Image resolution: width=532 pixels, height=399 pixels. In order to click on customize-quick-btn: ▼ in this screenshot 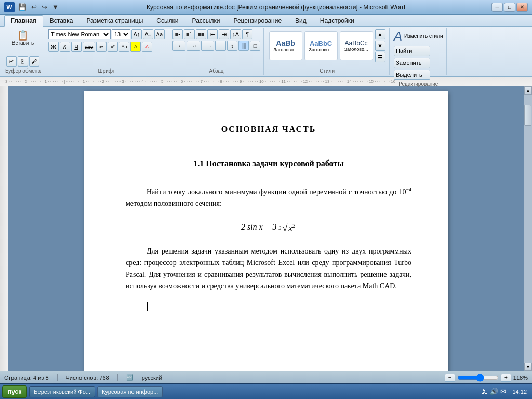, I will do `click(55, 7)`.